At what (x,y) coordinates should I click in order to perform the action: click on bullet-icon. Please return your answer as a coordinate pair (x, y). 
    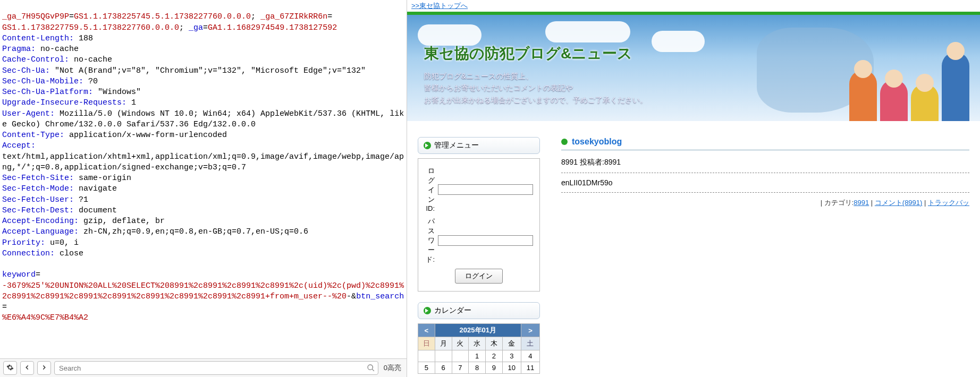
    Looking at the image, I should click on (564, 142).